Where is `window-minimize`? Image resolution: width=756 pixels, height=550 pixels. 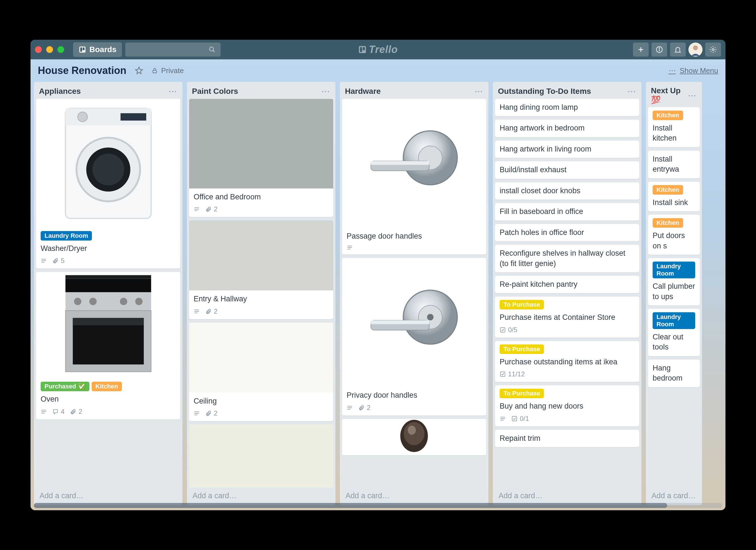
window-minimize is located at coordinates (50, 50).